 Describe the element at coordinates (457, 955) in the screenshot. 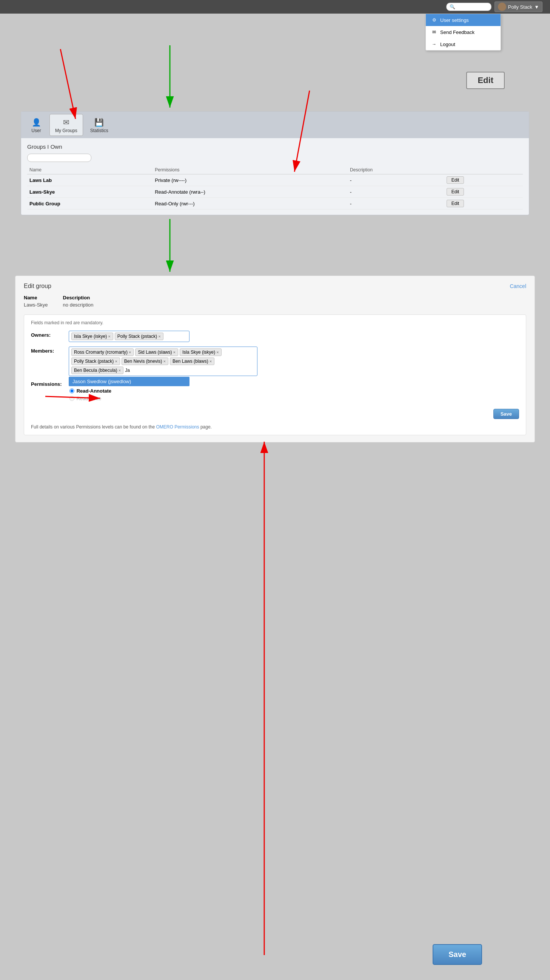

I see `save-button-bottom: Save` at that location.